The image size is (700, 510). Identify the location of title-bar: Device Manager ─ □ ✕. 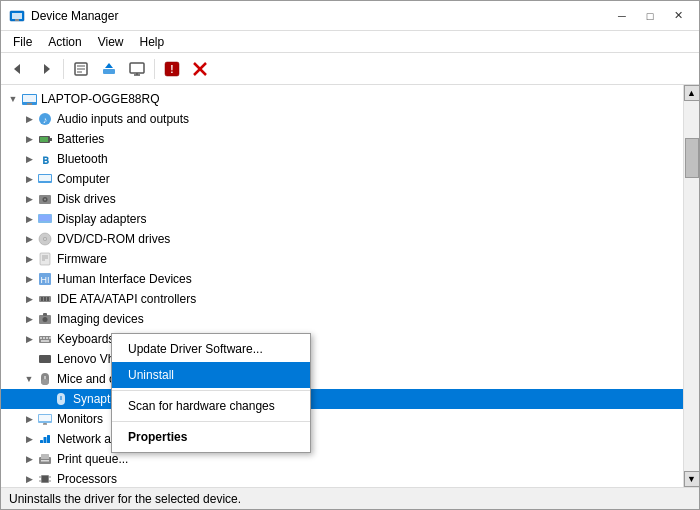
(350, 16).